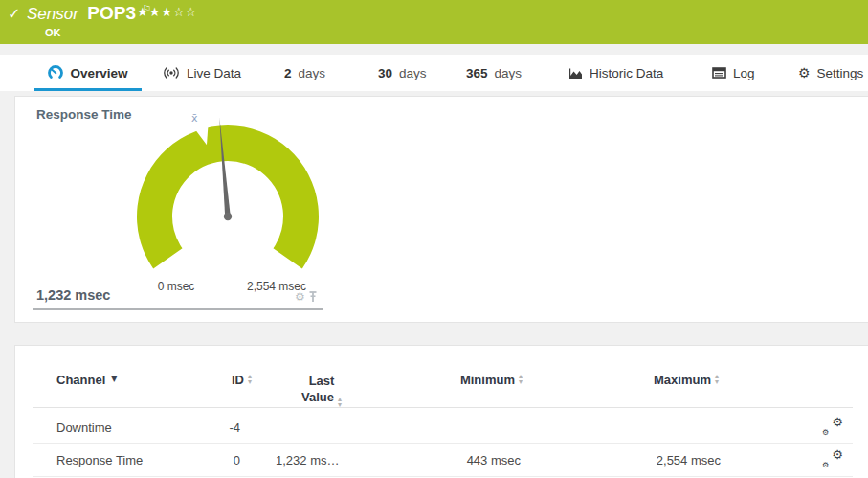 Image resolution: width=868 pixels, height=478 pixels. Describe the element at coordinates (616, 73) in the screenshot. I see `tab-historic-data: Historic Data` at that location.